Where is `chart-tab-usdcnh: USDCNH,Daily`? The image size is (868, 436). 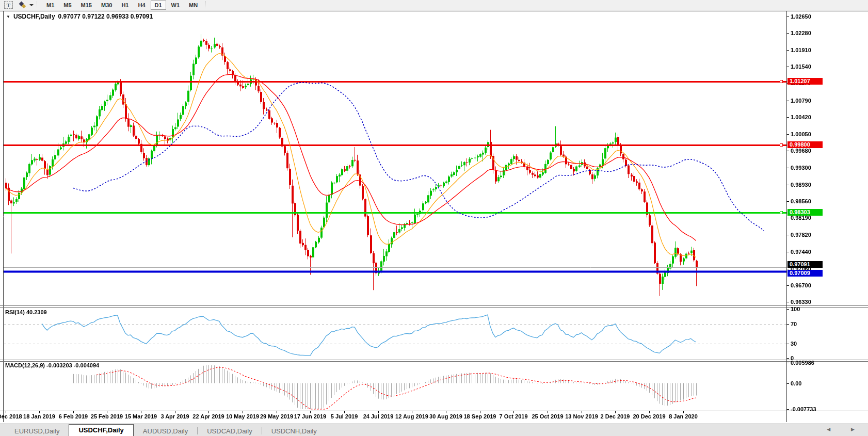
chart-tab-usdcnh: USDCNH,Daily is located at coordinates (294, 431).